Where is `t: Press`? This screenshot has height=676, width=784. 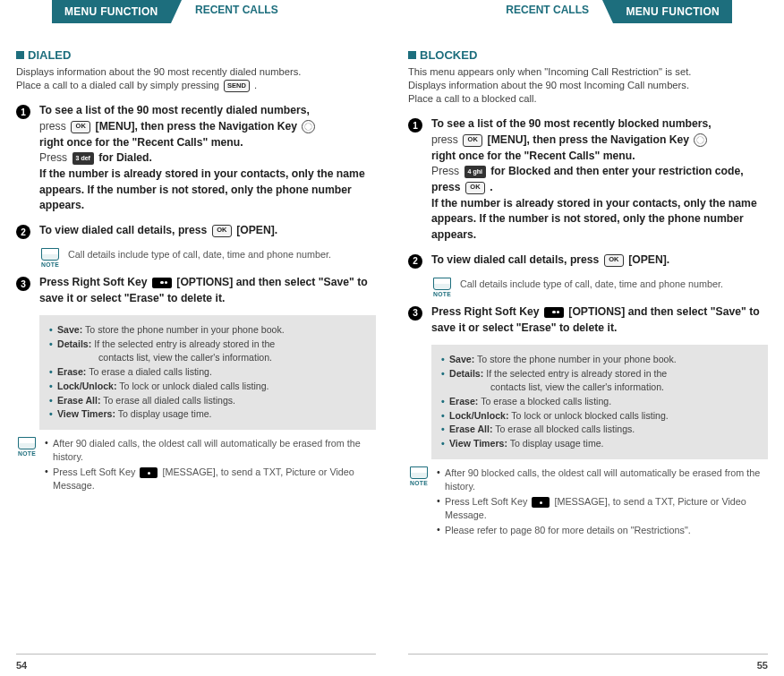
t: Press is located at coordinates (55, 158).